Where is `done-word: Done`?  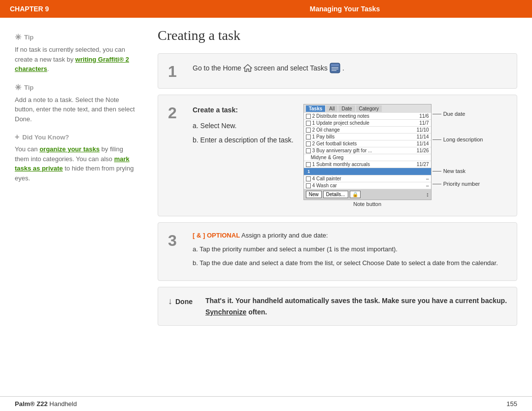 done-word: Done is located at coordinates (184, 302).